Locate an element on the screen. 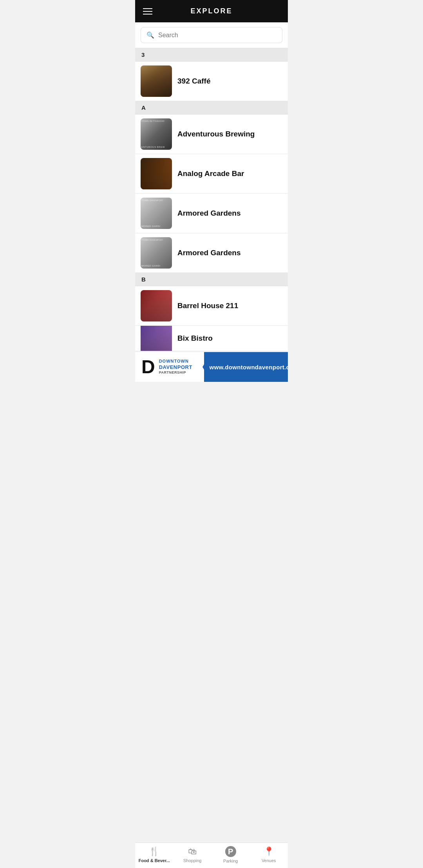  sponsor-banner: D DOWNTOWN DAVENPORT PARTNERSHIP www.dow… is located at coordinates (212, 367).